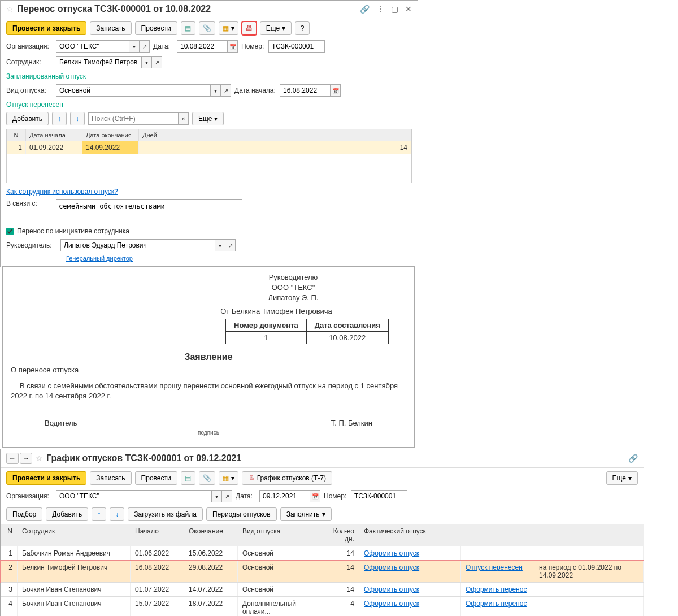 The height and width of the screenshot is (616, 678). What do you see at coordinates (10, 232) in the screenshot?
I see `initiative-checkbox` at bounding box center [10, 232].